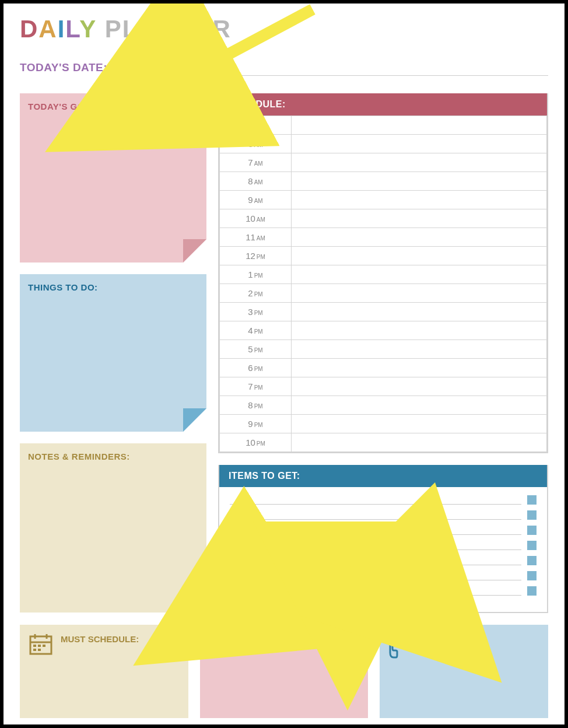 The image size is (568, 728). What do you see at coordinates (255, 237) in the screenshot?
I see `schedule-time: 11AM` at bounding box center [255, 237].